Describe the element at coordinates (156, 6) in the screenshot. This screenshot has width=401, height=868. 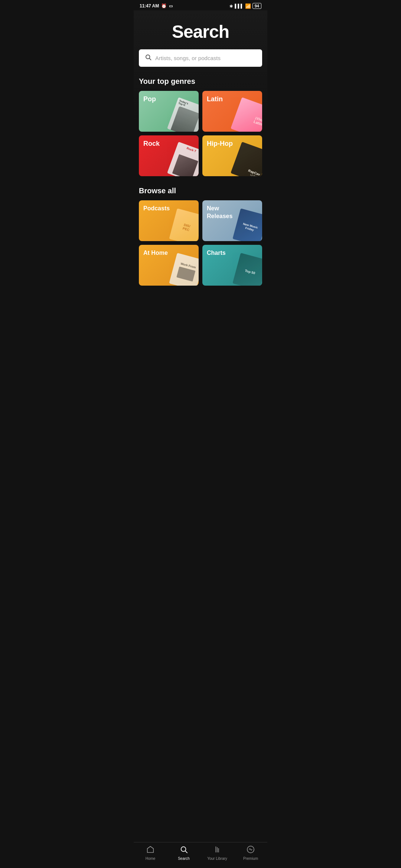
I see `status-left: 11:47 AM ⏰ ▭` at that location.